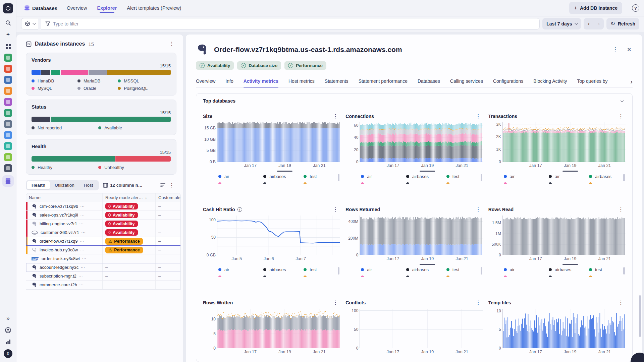 The width and height of the screenshot is (644, 362). What do you see at coordinates (615, 50) in the screenshot?
I see `drawer-kebab-menu: ⋮` at bounding box center [615, 50].